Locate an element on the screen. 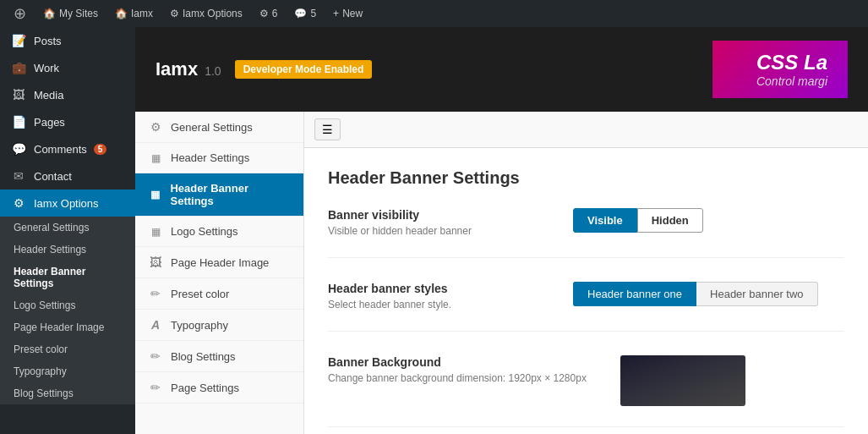 The height and width of the screenshot is (434, 868). wp-logo: ⊕ is located at coordinates (20, 14).